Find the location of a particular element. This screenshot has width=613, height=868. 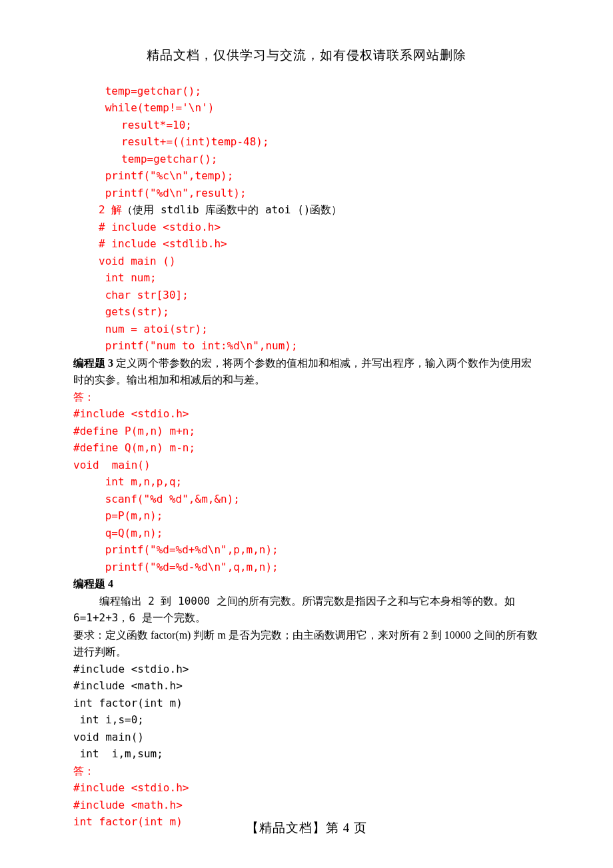

page-header: 精品文档，仅供学习与交流，如有侵权请联系网站删除 is located at coordinates (306, 55).